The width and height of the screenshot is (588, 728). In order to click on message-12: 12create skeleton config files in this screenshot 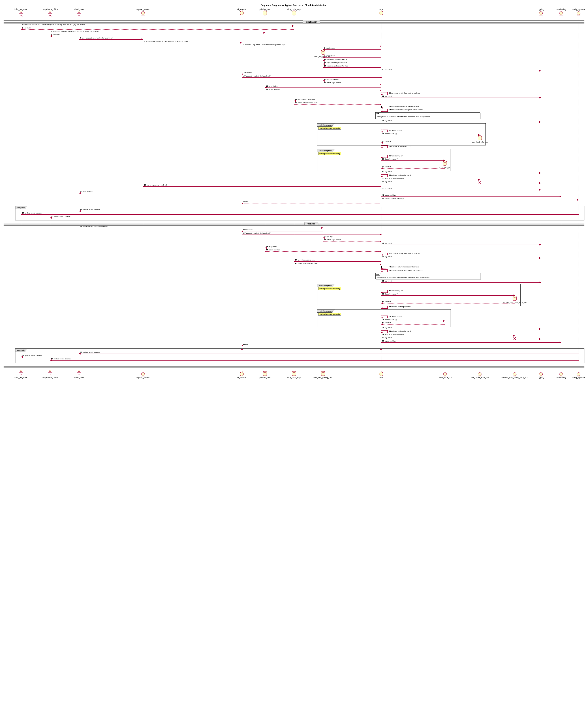, I will do `click(352, 67)`.